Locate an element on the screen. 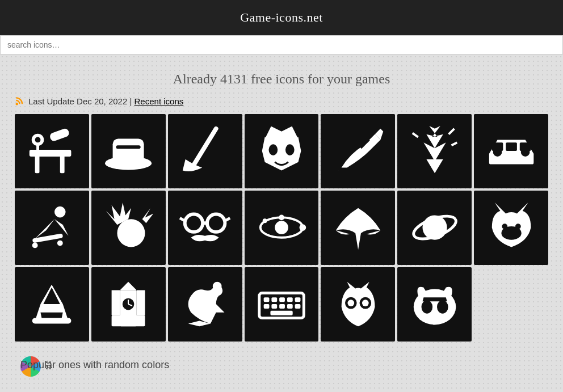  mask-icon is located at coordinates (282, 151).